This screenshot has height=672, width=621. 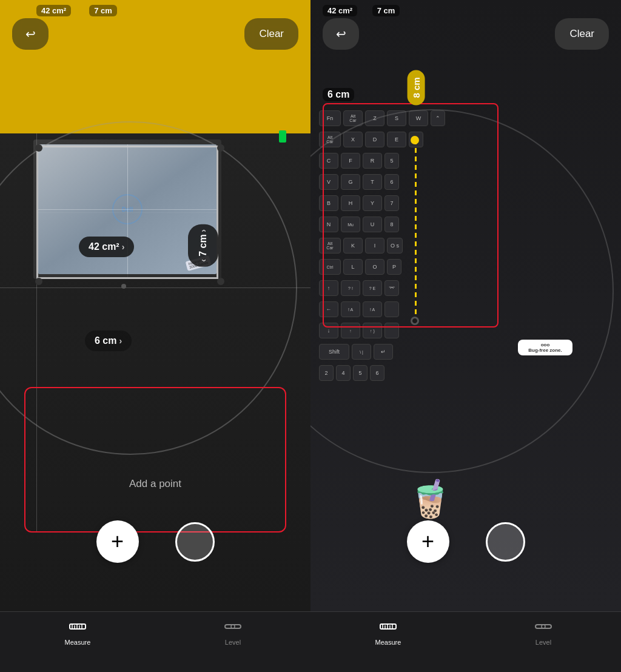 I want to click on measure-line-right, so click(x=415, y=230).